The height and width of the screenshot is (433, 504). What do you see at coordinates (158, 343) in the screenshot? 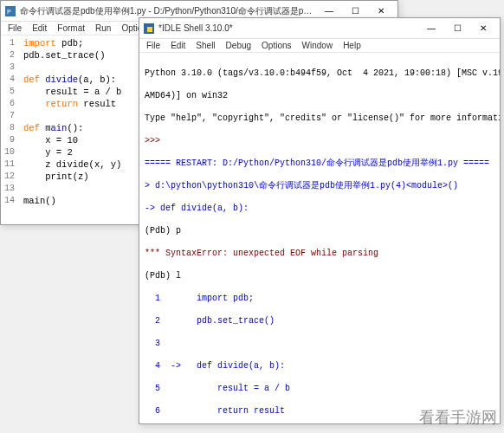
I see `pdb-src: 3` at bounding box center [158, 343].